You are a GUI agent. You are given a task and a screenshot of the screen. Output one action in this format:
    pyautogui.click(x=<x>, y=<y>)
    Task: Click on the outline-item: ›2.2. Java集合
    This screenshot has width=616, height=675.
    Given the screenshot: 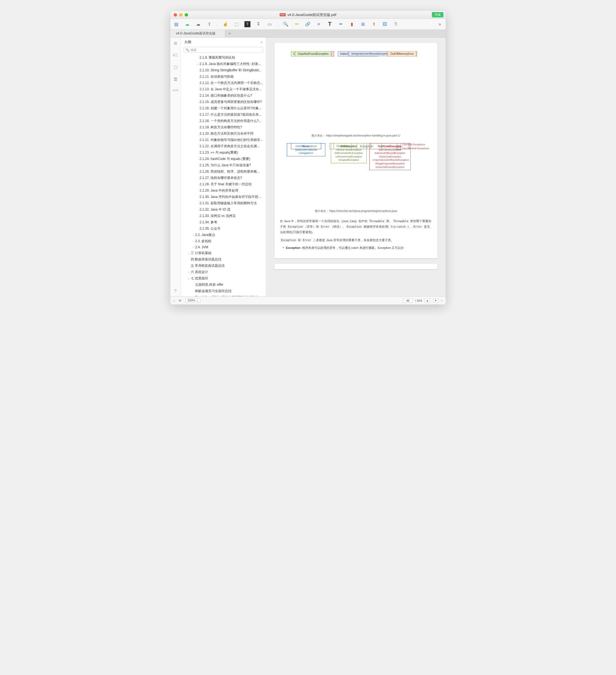 What is the action you would take?
    pyautogui.click(x=223, y=235)
    